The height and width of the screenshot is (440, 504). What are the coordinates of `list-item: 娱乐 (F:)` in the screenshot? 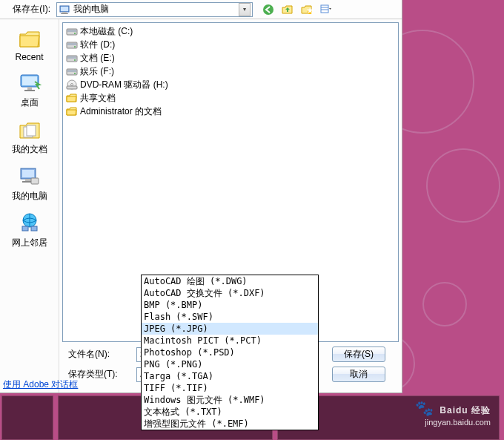 It's located at (231, 71).